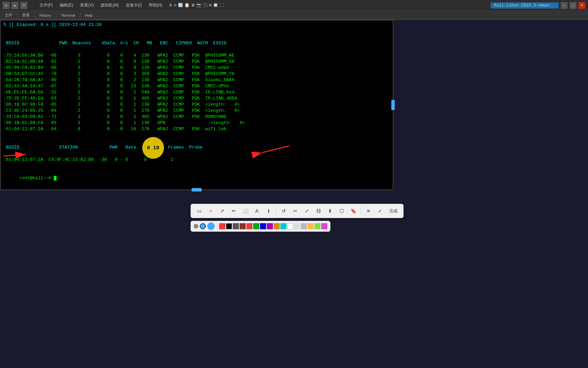  I want to click on color-swatches, so click(273, 226).